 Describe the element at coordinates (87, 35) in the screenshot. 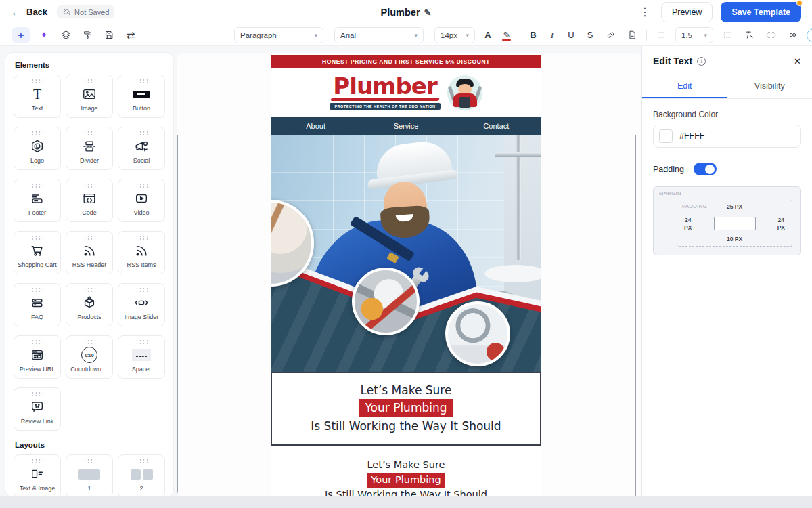

I see `paint-roller-icon` at that location.